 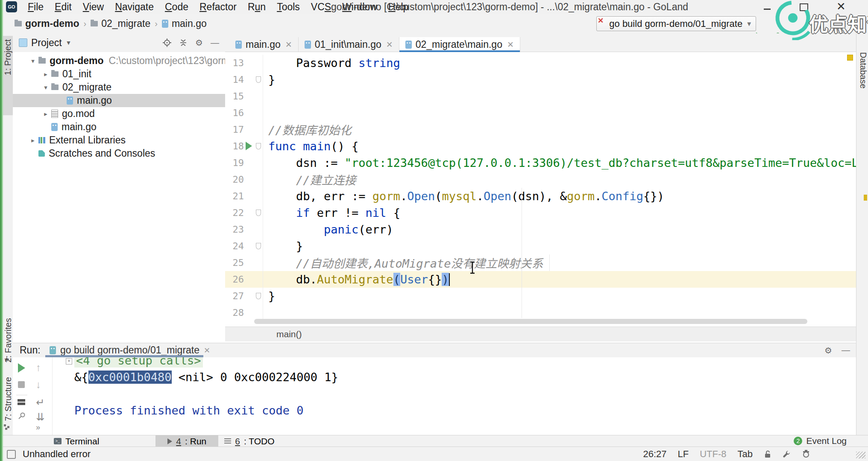 I want to click on editor-tab-01-init-main-go: 01_init\main.go✕, so click(x=349, y=44).